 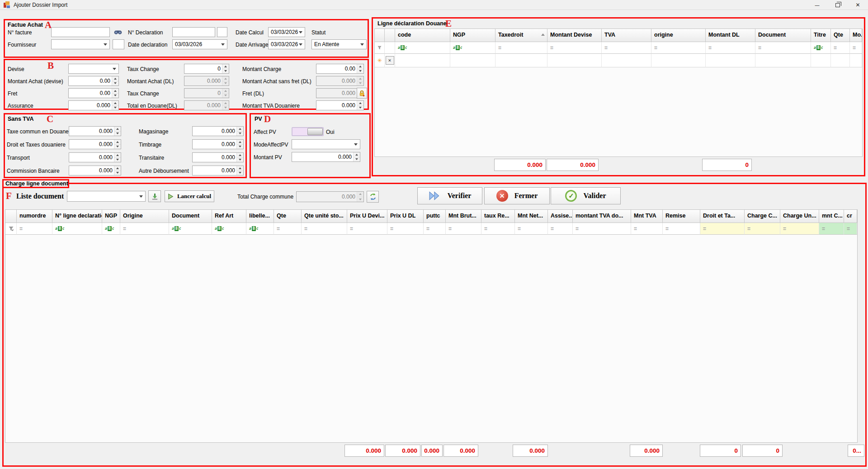 I want to click on delete-row-button: ✕, so click(x=390, y=61).